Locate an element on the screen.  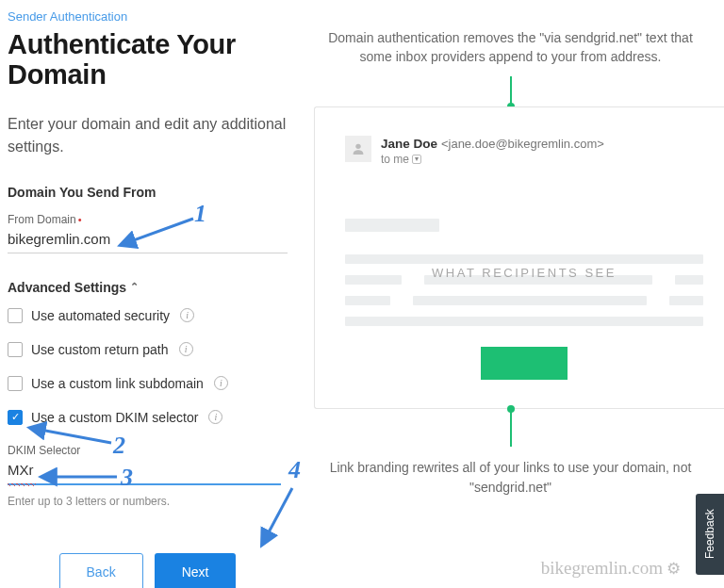
from-domain-input is located at coordinates (147, 241).